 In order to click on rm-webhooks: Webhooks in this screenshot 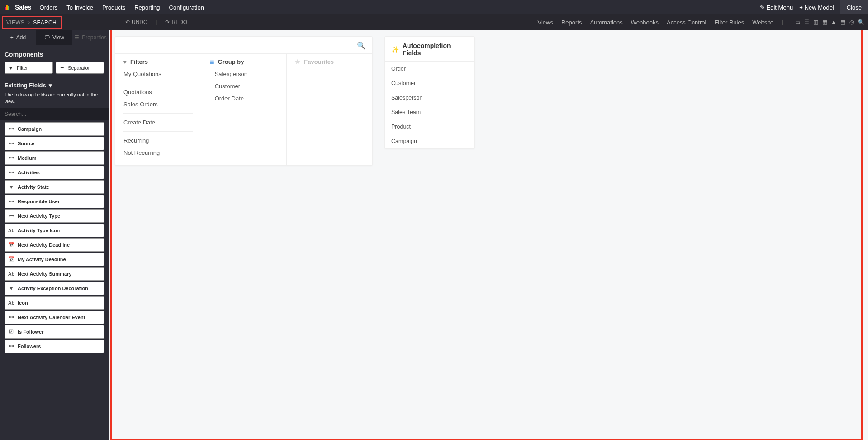, I will do `click(645, 23)`.